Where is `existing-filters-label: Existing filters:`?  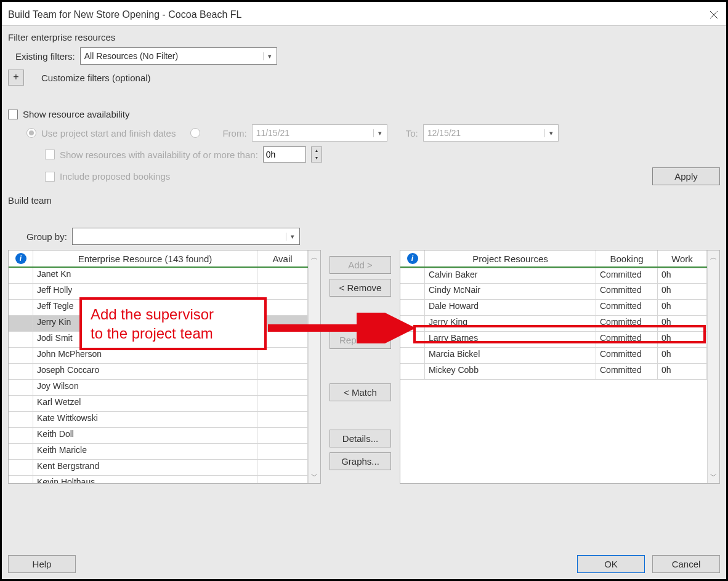
existing-filters-label: Existing filters: is located at coordinates (46, 57).